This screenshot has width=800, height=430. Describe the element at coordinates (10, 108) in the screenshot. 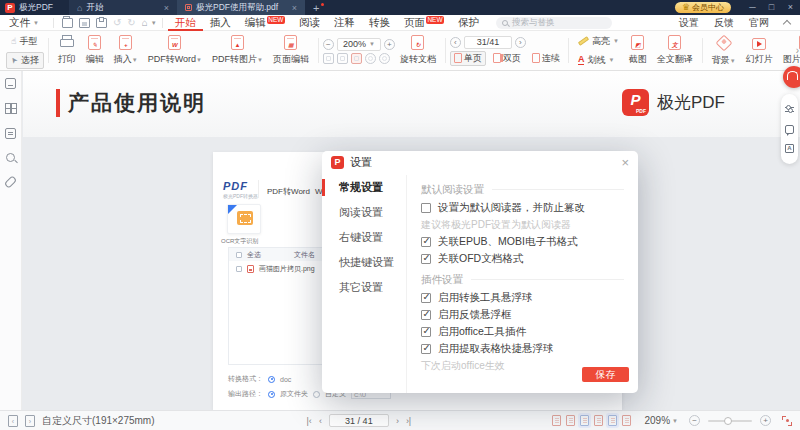

I see `thumbnails-icon` at that location.